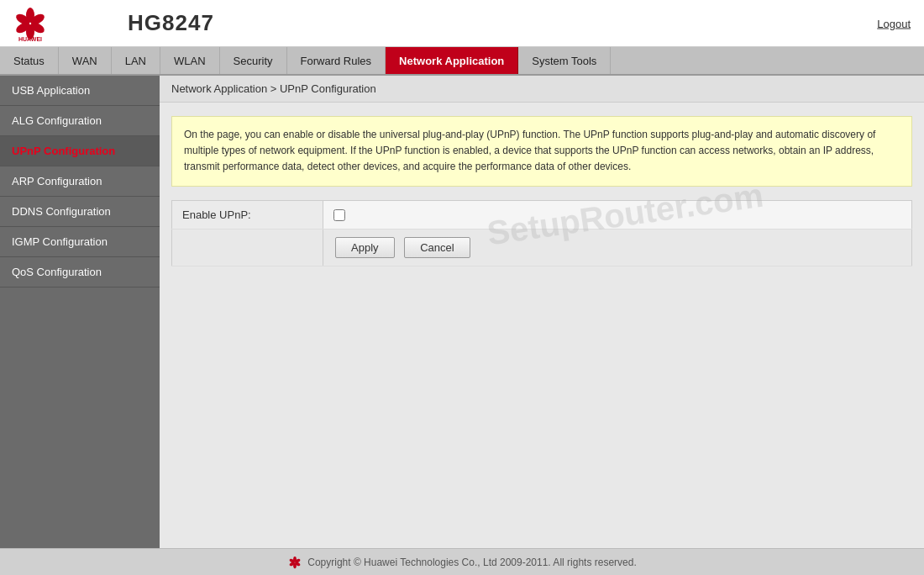 The width and height of the screenshot is (924, 575). What do you see at coordinates (542, 89) in the screenshot?
I see `breadcrumb: Network Application > UPnP Configuration` at bounding box center [542, 89].